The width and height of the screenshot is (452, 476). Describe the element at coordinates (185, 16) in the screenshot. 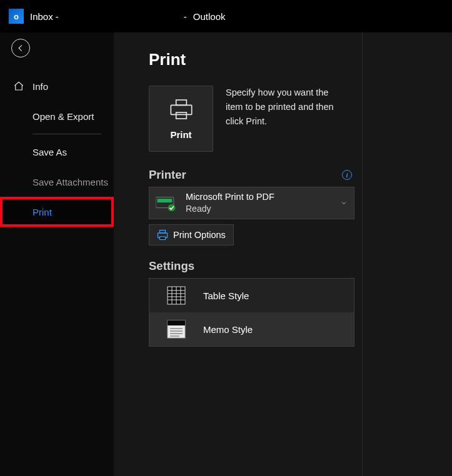

I see `titlebar-dash: -` at that location.